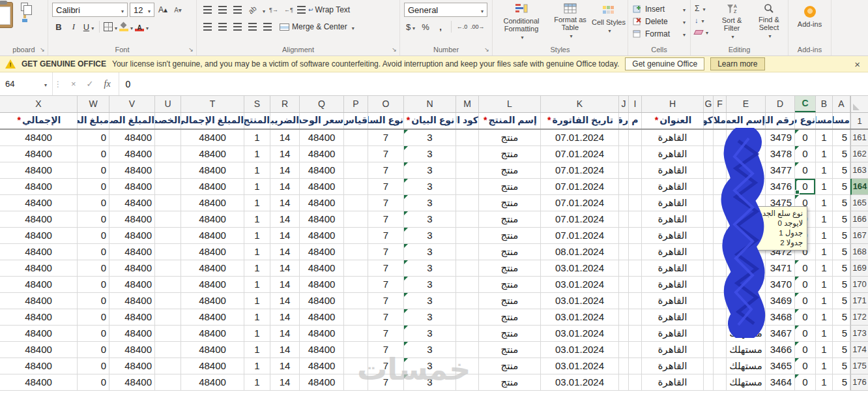  What do you see at coordinates (635, 219) in the screenshot?
I see `cell-I166` at bounding box center [635, 219].